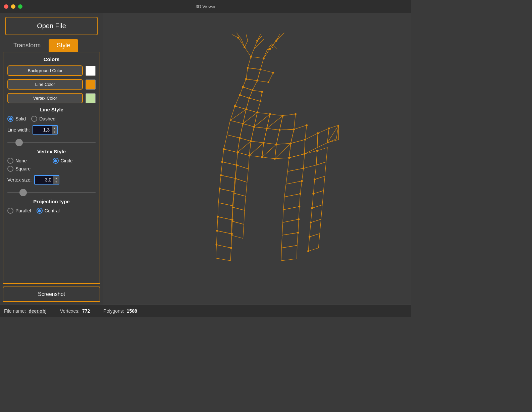 This screenshot has width=532, height=412. I want to click on filename-status: File name: deer.obj, so click(25, 311).